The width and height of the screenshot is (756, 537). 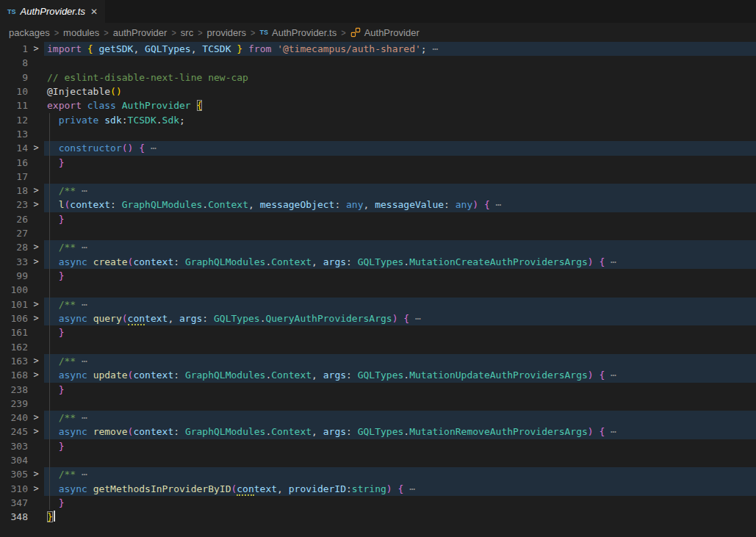 What do you see at coordinates (378, 176) in the screenshot?
I see `code-line: 17` at bounding box center [378, 176].